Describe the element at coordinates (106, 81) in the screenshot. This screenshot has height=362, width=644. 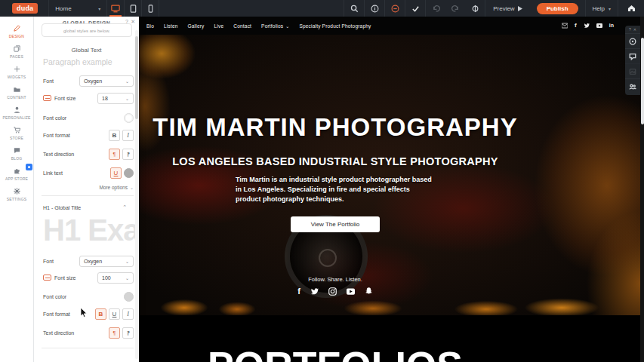
I see `font-select: Oxygen ⌄` at that location.